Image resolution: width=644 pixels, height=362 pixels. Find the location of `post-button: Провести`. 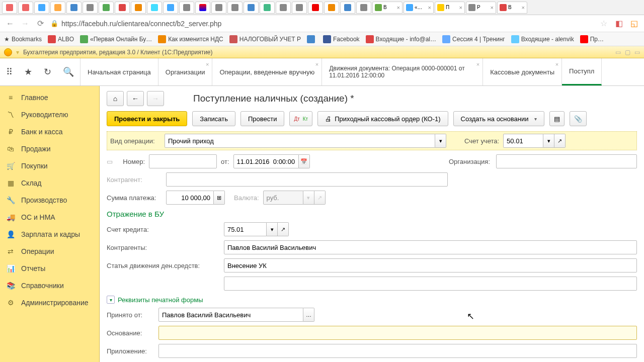

post-button: Провести is located at coordinates (263, 119).